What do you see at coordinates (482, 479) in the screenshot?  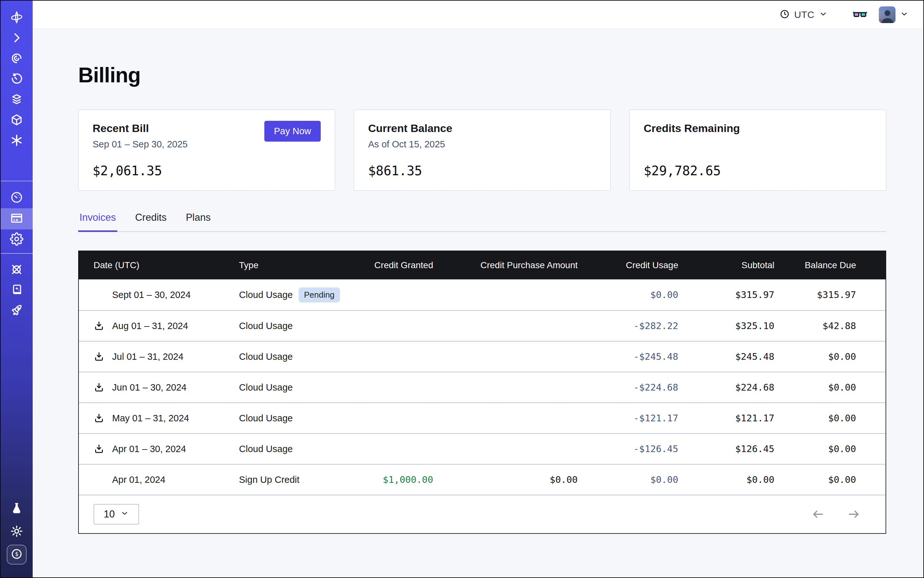 I see `table-row: Apr 01, 2024 Sign Up Credit $1,000.00 $0…` at bounding box center [482, 479].